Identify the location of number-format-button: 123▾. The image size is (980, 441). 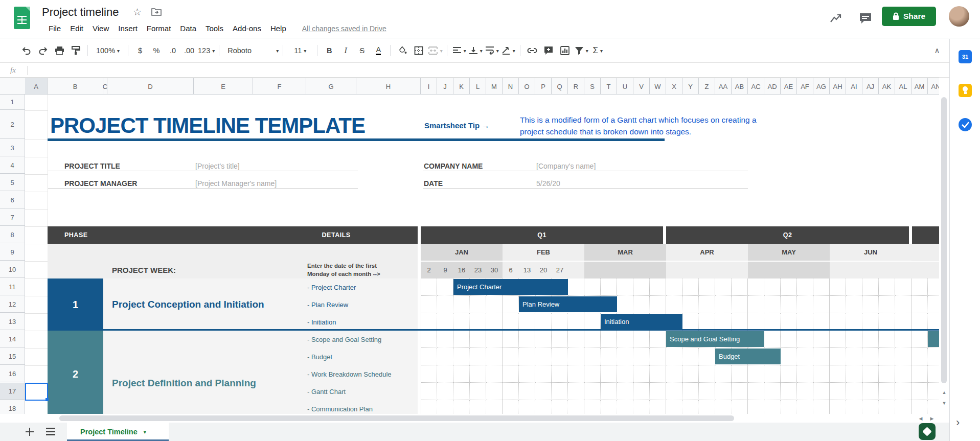
(207, 51).